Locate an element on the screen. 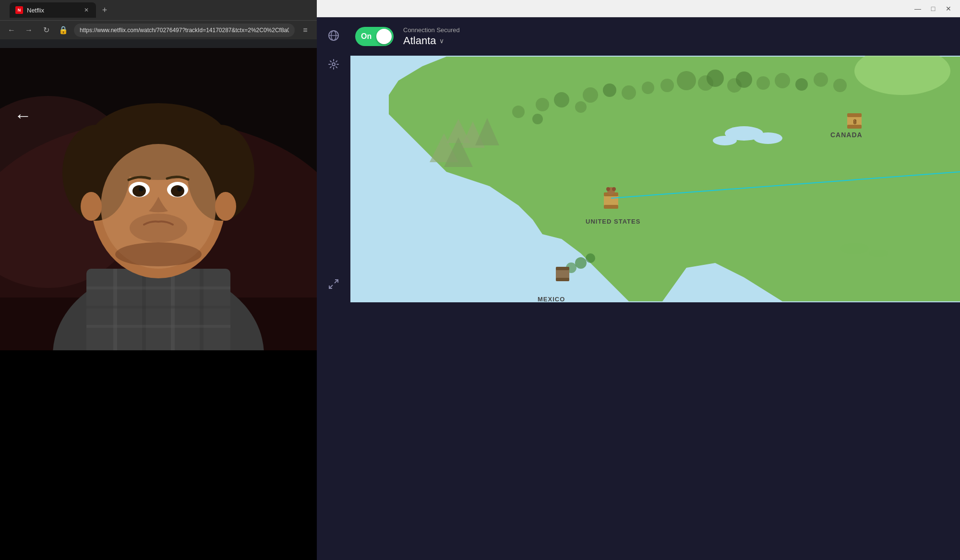  vpn-titlebar: — □ ✕ is located at coordinates (638, 9).